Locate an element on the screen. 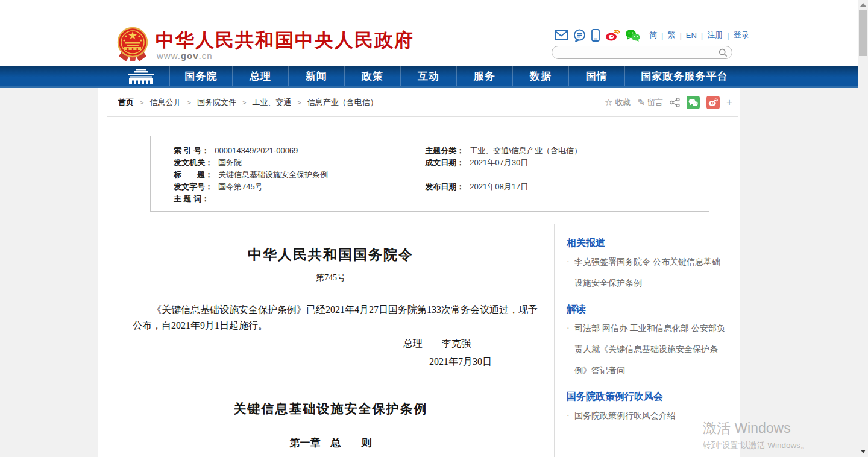 The image size is (868, 457). comment-button: ✎留言 is located at coordinates (650, 102).